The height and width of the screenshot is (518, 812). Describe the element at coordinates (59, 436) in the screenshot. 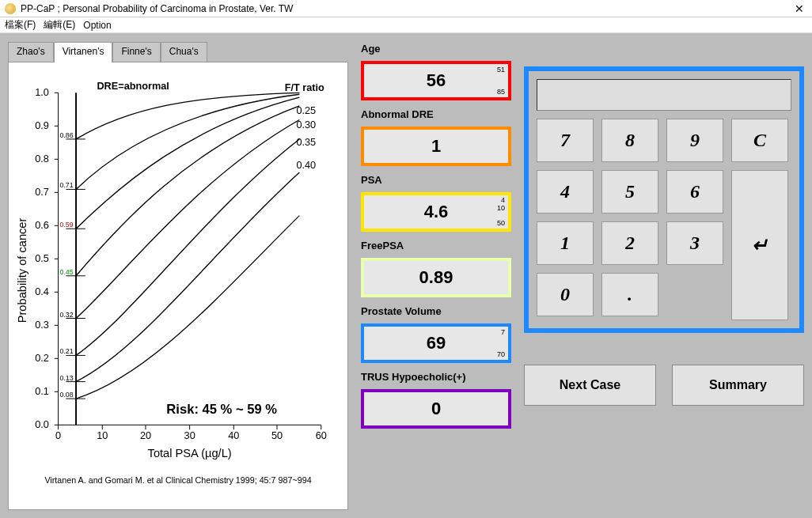

I see `xtick: 0` at that location.